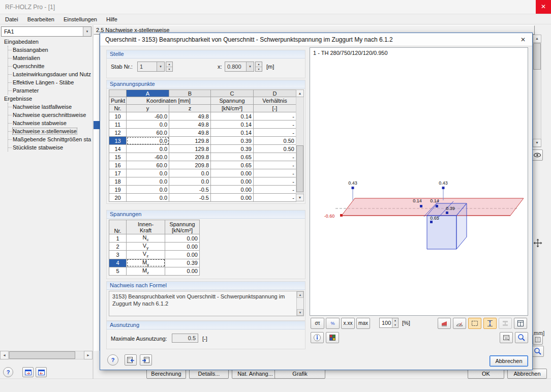 The width and height of the screenshot is (551, 392). I want to click on tree-group-ergebnisse: Ergebnisse, so click(47, 99).